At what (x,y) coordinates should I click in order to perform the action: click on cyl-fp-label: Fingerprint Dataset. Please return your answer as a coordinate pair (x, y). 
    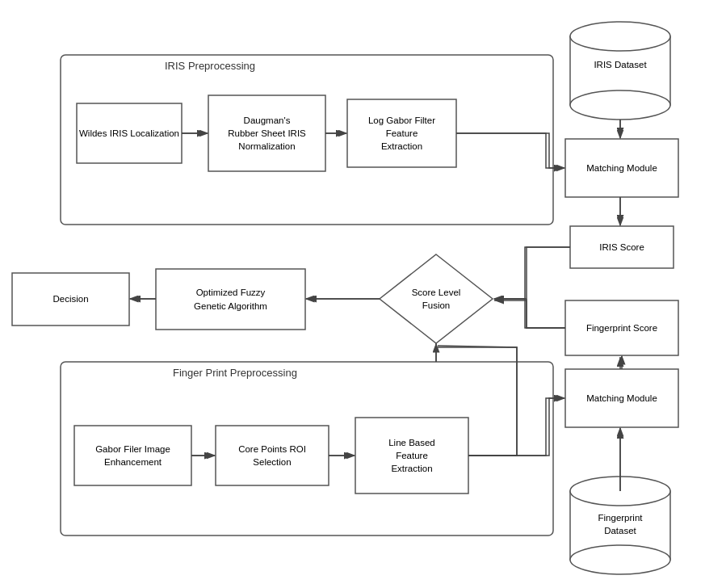
    Looking at the image, I should click on (620, 524).